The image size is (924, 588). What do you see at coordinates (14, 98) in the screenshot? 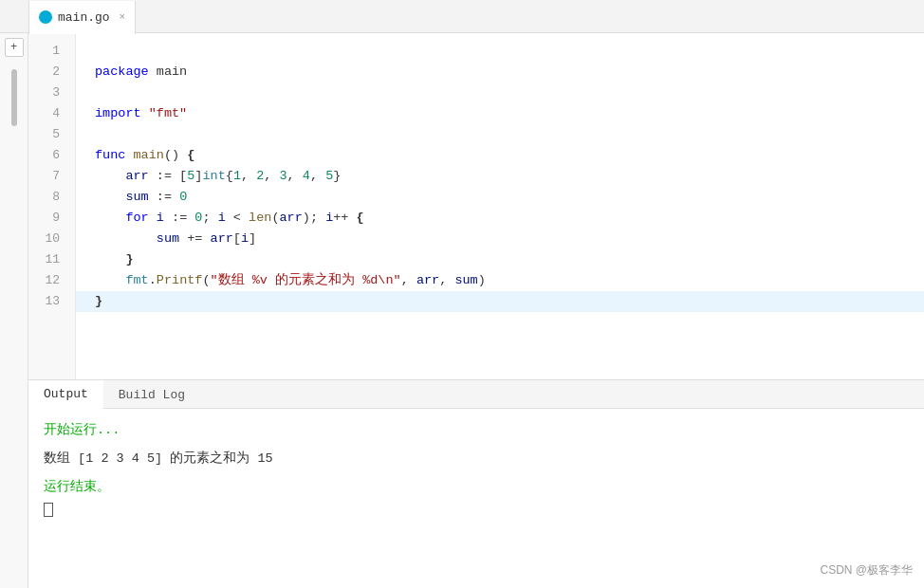
I see `scroll-indicator` at bounding box center [14, 98].